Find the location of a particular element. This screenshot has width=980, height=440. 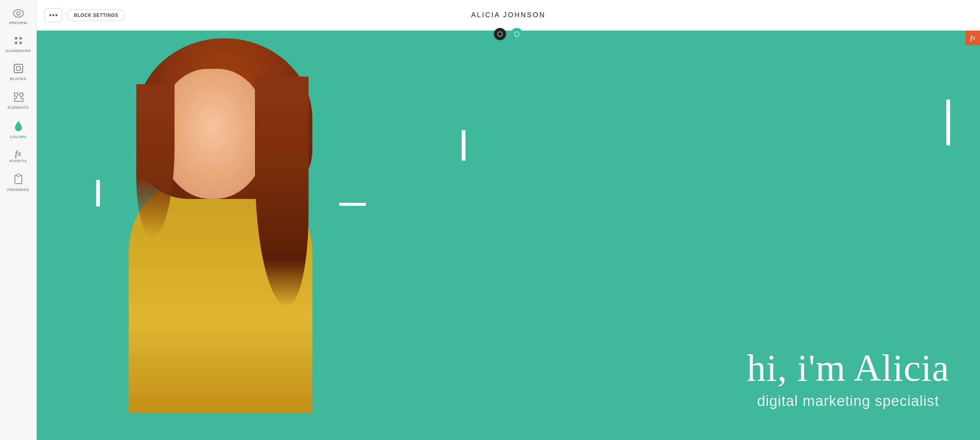

block-settings-button: BLOCK SETTINGS is located at coordinates (96, 15).